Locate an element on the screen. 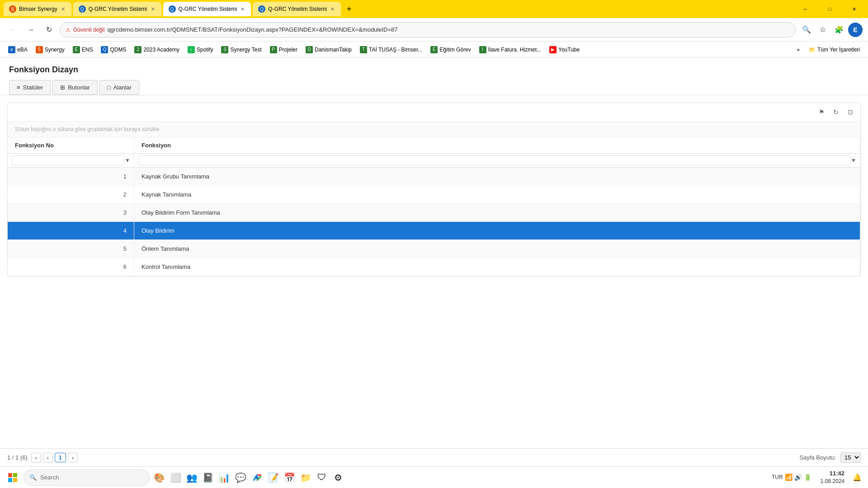 This screenshot has height=488, width=868. tab-4: Q Q-GRC Yönetim Sistemi ✕ is located at coordinates (297, 9).